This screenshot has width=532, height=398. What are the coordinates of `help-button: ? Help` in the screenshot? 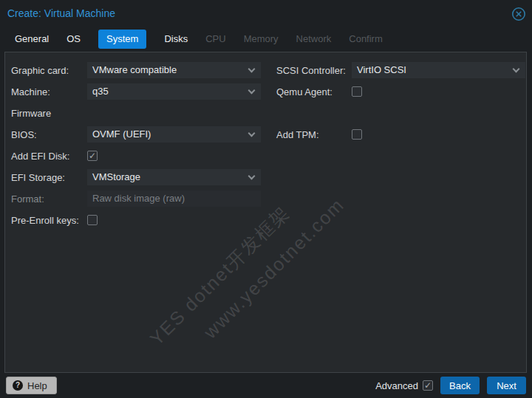 It's located at (31, 385).